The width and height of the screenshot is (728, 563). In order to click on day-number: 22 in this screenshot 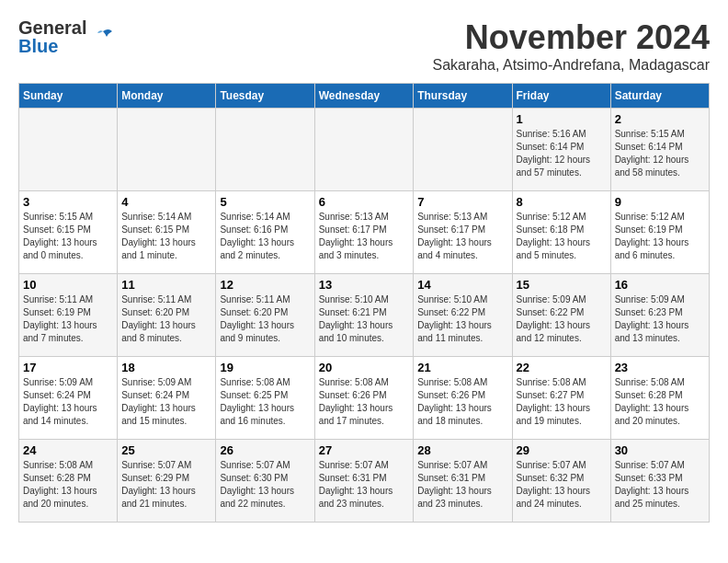, I will do `click(562, 368)`.